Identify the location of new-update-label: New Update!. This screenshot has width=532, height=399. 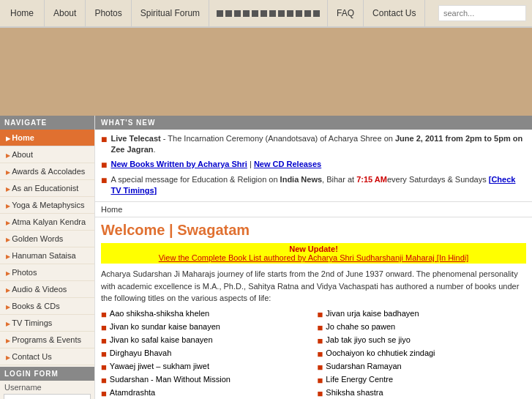
(313, 249).